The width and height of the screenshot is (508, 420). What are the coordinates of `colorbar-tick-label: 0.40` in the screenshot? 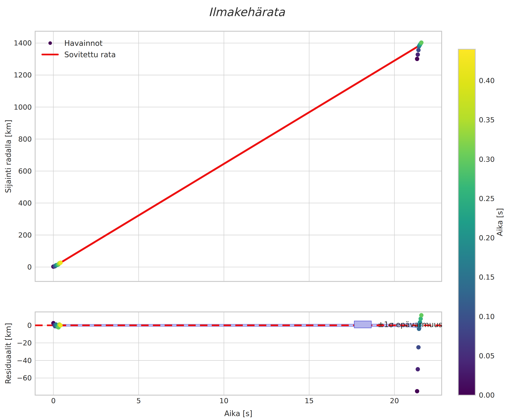 It's located at (487, 81).